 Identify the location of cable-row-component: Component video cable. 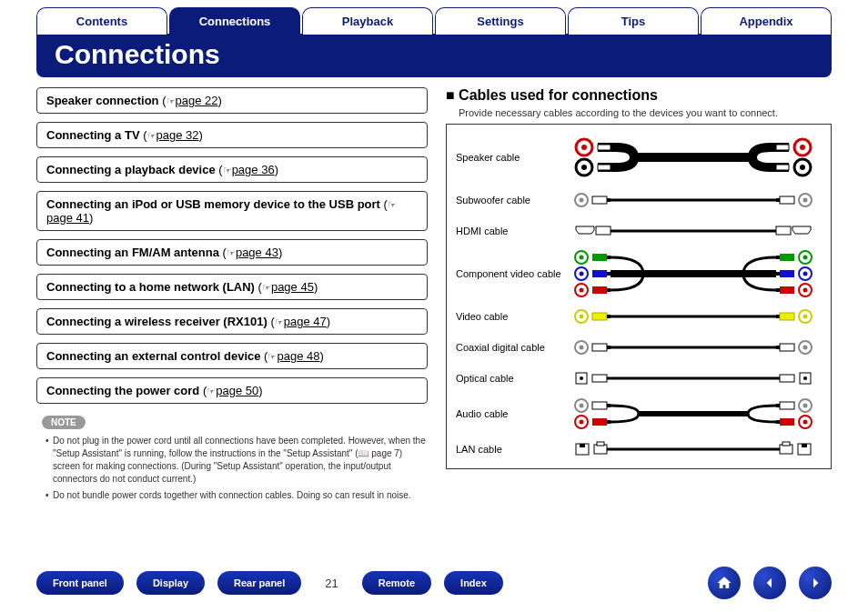
(639, 274).